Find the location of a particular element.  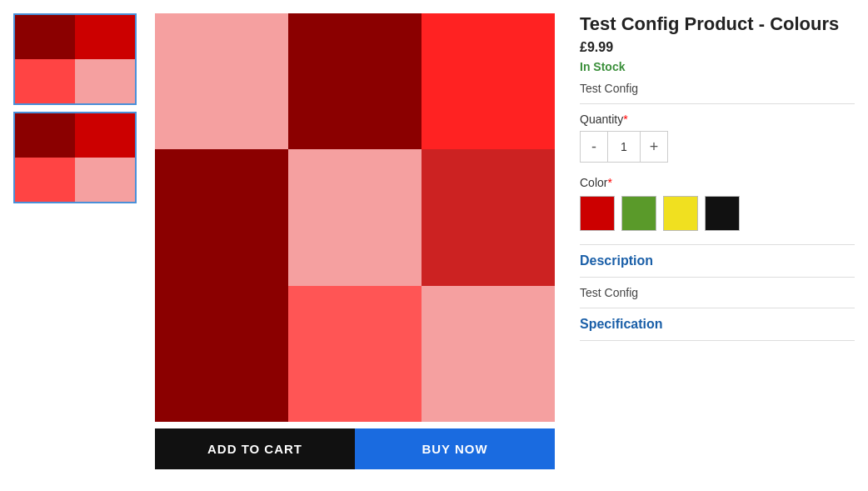

color-swatch-green is located at coordinates (639, 213).